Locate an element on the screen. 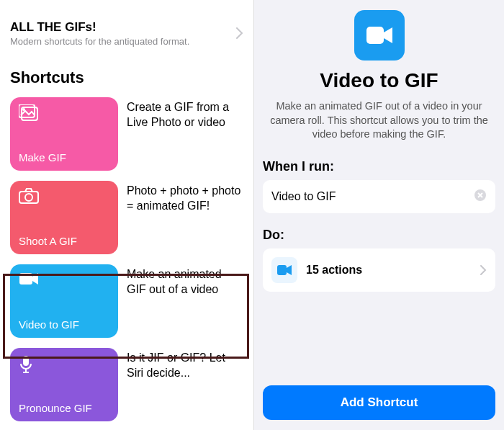 This screenshot has width=504, height=430. shortcut-detail-description: Make an animated GIF out of a video in y… is located at coordinates (379, 121).